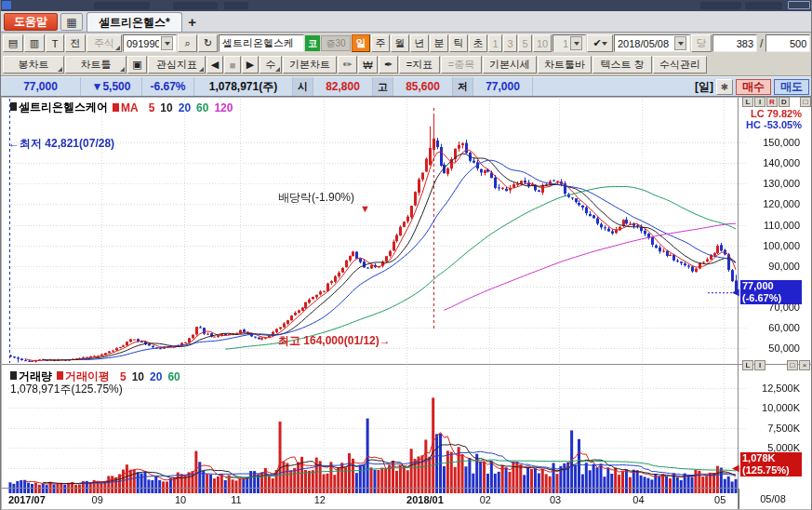 This screenshot has width=812, height=510. Describe the element at coordinates (7, 6) in the screenshot. I see `background-window-icon` at that location.